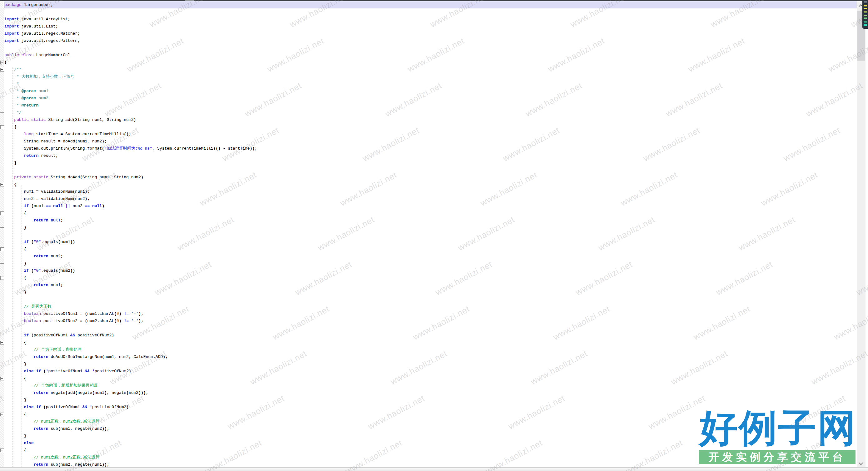 The image size is (868, 471). What do you see at coordinates (861, 463) in the screenshot?
I see `scroll-down-arrow-icon` at bounding box center [861, 463].